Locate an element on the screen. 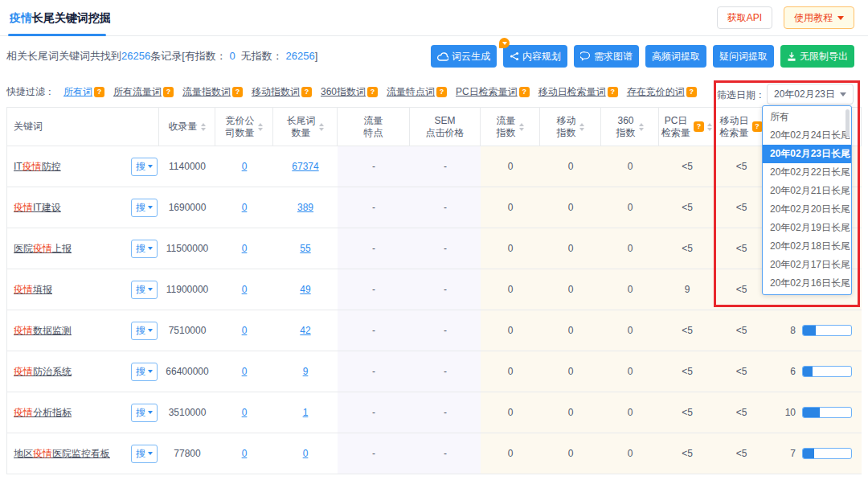  result-summary: 相关长尾词关键词共找到26256条记录[有指数： 0 无指数： 26256] is located at coordinates (162, 56).